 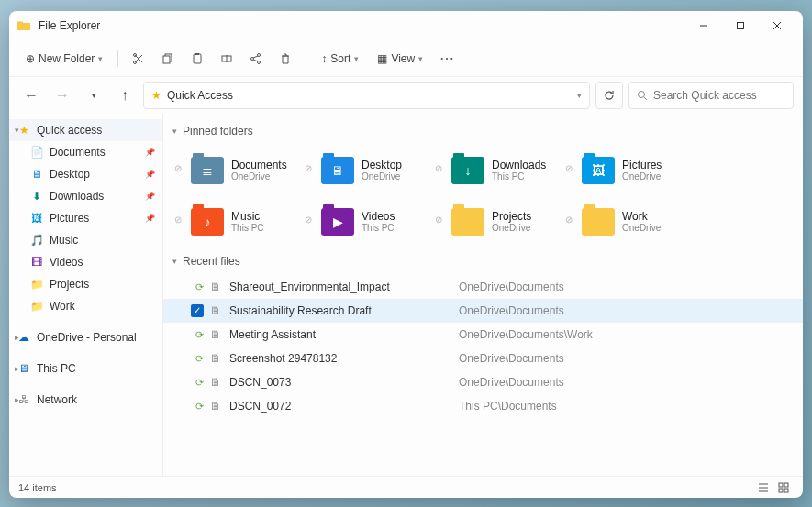 What do you see at coordinates (211, 261) in the screenshot?
I see `section-label: Recent files` at bounding box center [211, 261].